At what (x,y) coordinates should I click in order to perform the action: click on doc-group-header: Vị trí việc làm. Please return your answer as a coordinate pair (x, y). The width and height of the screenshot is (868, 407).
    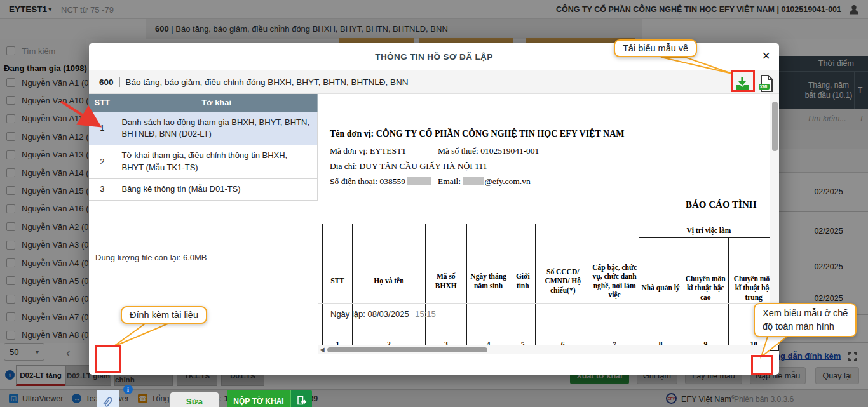
    Looking at the image, I should click on (709, 231).